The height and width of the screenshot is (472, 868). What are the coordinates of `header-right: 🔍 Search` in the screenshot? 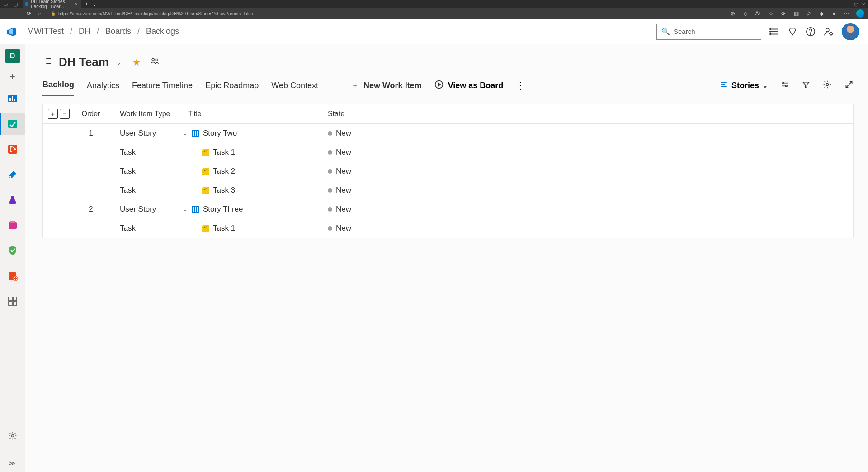 It's located at (758, 32).